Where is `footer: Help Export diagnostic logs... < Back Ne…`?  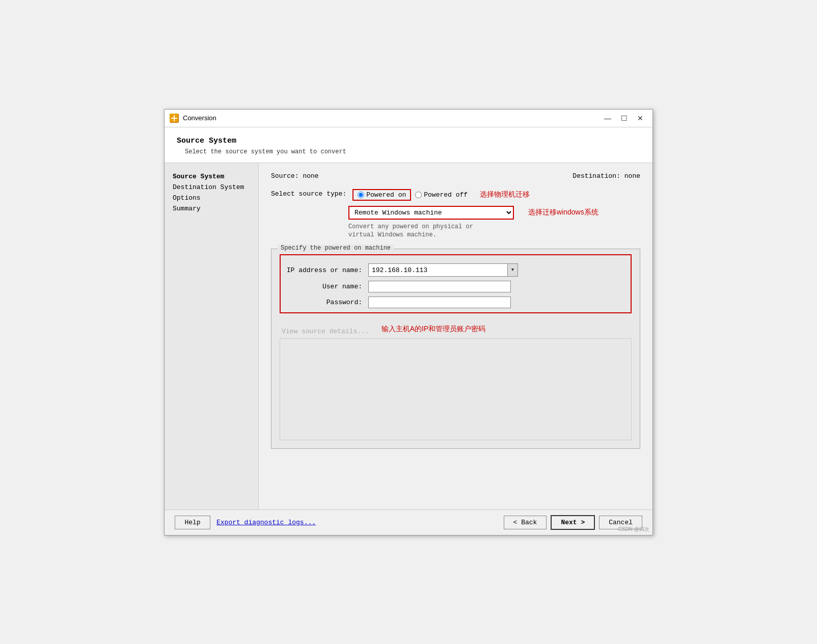 footer: Help Export diagnostic logs... < Back Ne… is located at coordinates (408, 522).